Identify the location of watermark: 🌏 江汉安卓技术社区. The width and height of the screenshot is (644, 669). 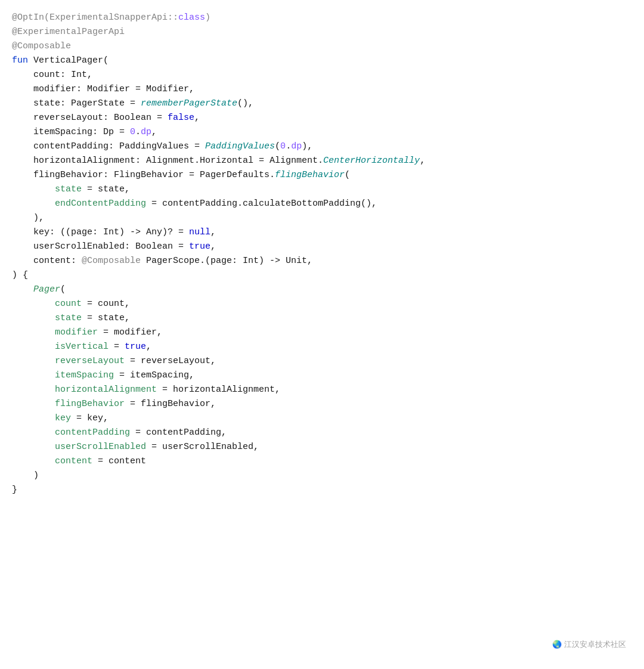
(589, 645).